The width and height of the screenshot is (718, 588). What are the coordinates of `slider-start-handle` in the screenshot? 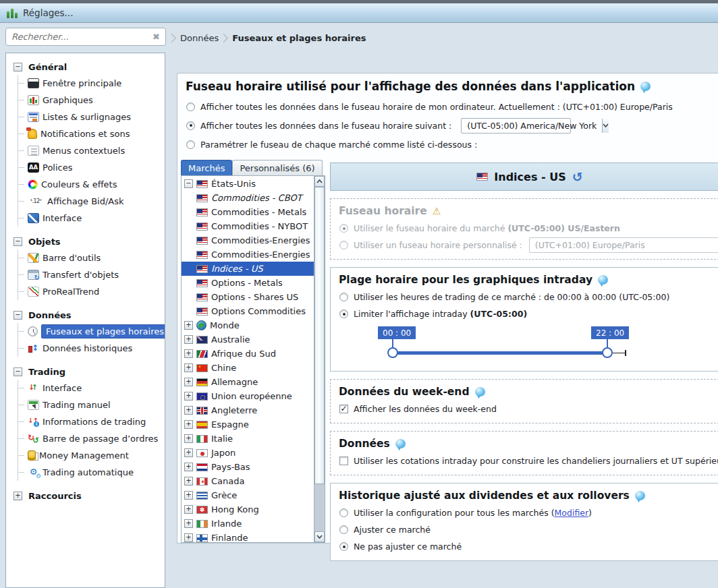 It's located at (393, 353).